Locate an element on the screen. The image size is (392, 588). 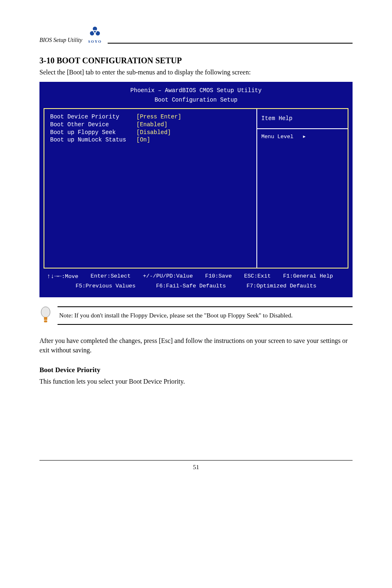
bios-row-label: Boot up Floppy Seek is located at coordinates (93, 132).